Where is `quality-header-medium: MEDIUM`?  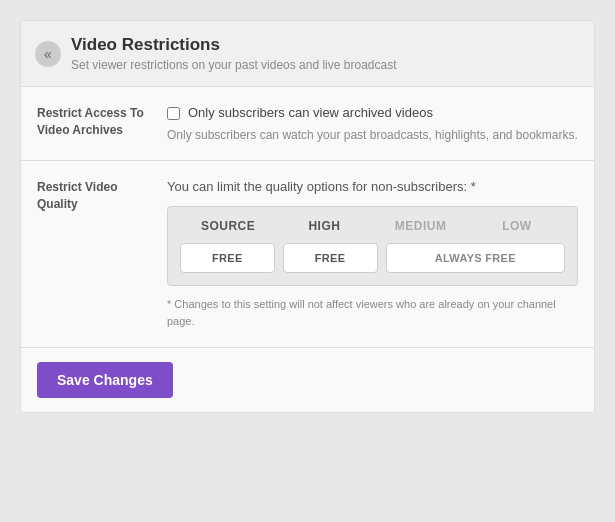
quality-header-medium: MEDIUM is located at coordinates (421, 226).